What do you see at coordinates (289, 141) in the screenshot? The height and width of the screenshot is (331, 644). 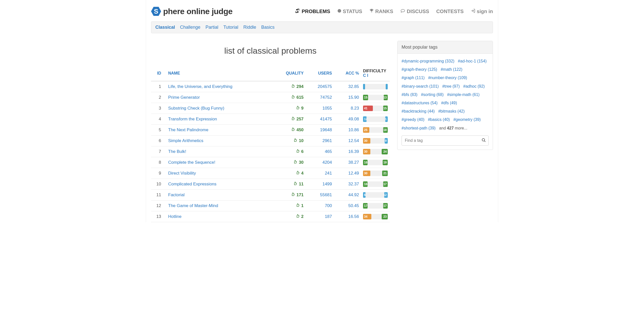 I see `problem-quality: 10` at bounding box center [289, 141].